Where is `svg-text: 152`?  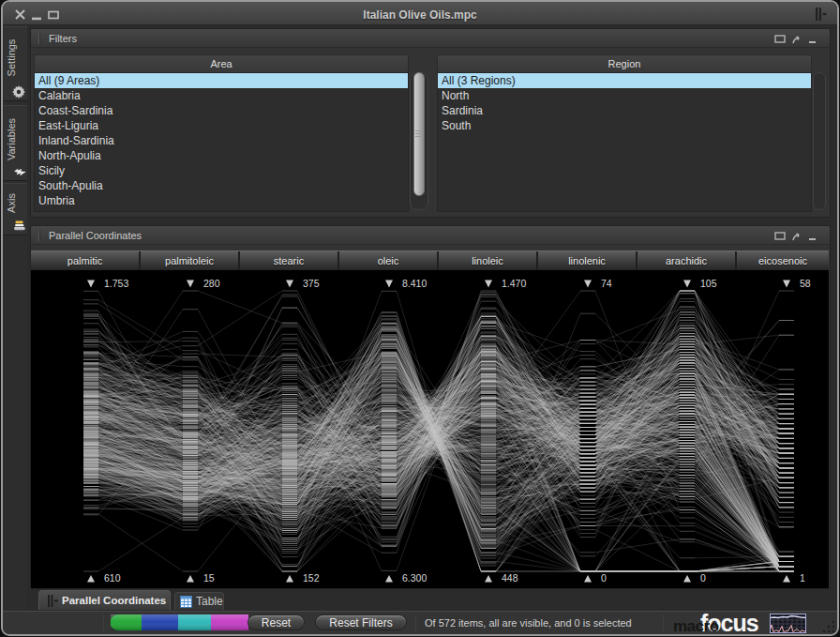
svg-text: 152 is located at coordinates (311, 578).